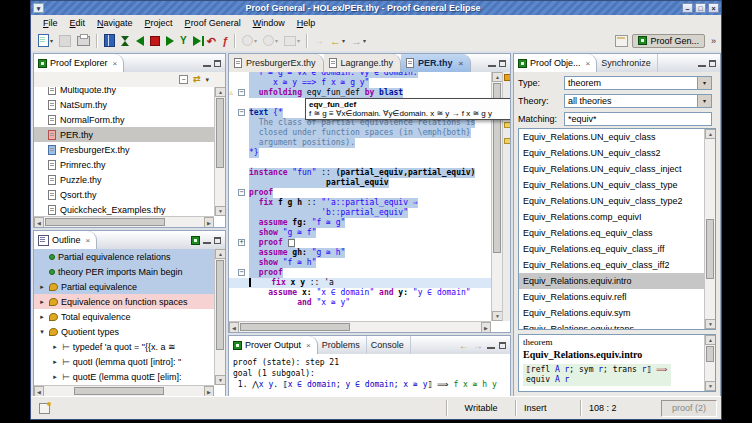  What do you see at coordinates (269, 23) in the screenshot?
I see `menu-window: Window` at bounding box center [269, 23].